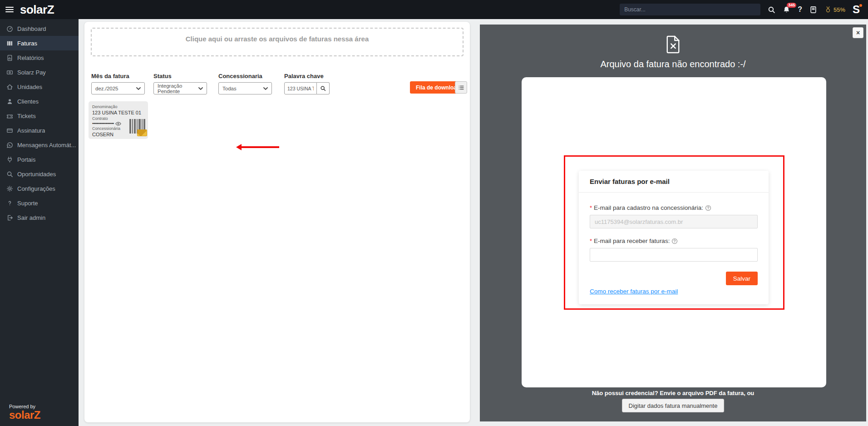  I want to click on question-icon, so click(10, 203).